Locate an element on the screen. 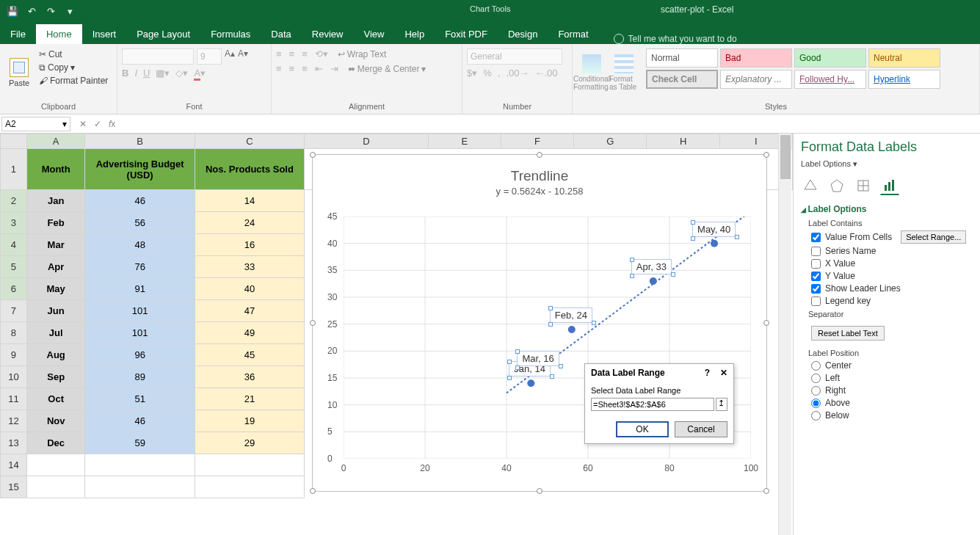  name-box: A2▾ is located at coordinates (36, 124).